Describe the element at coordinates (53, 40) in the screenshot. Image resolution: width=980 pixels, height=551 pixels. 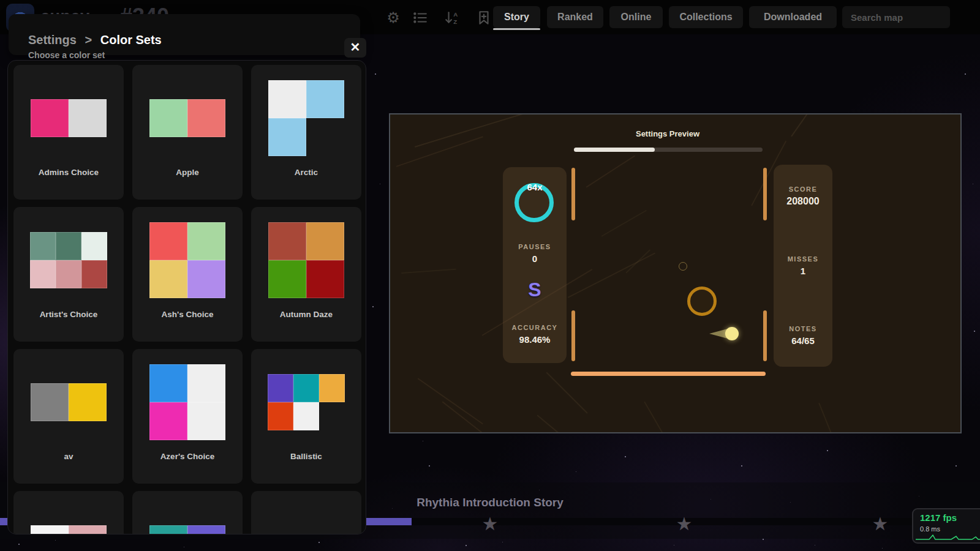
I see `breadcrumb-settings: Settings` at that location.